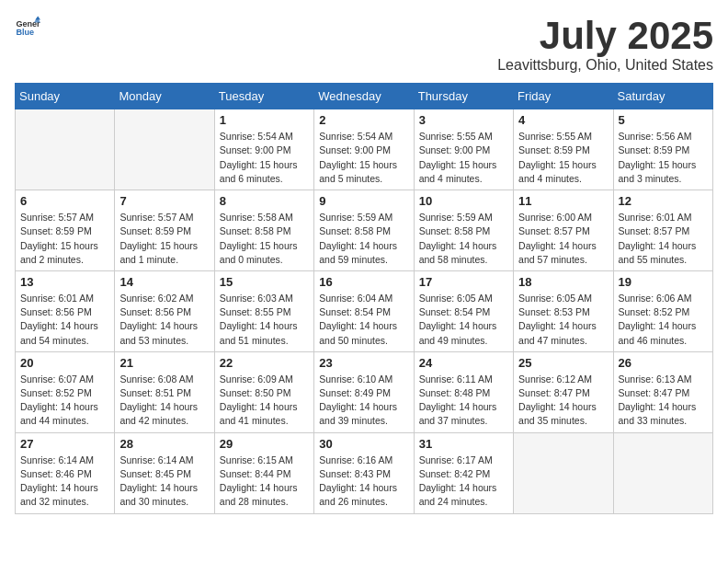 This screenshot has width=728, height=563. Describe the element at coordinates (463, 150) in the screenshot. I see `calendar-day-cell: 3Sunrise: 5:55 AMSunset: 9:00 PMDaylight…` at that location.